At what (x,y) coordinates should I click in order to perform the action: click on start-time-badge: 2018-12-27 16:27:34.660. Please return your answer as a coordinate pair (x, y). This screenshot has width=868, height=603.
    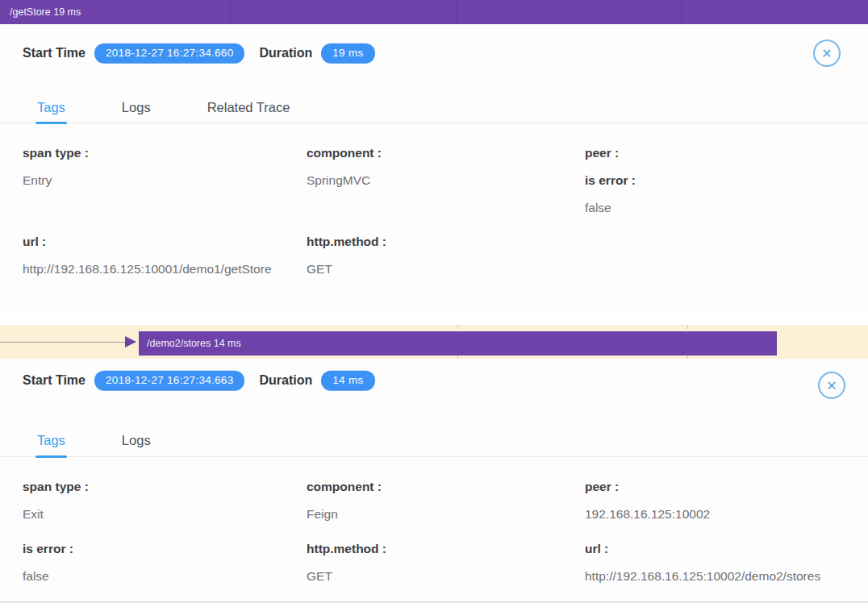
    Looking at the image, I should click on (169, 53).